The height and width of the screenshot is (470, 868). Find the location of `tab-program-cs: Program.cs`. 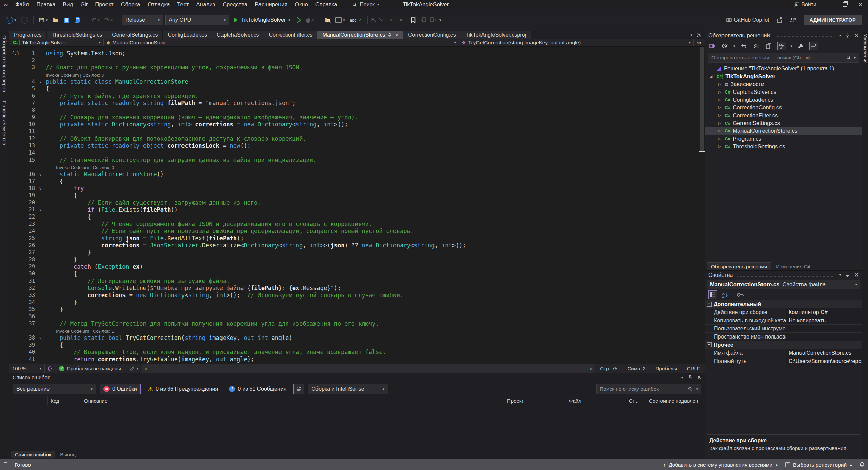

tab-program-cs: Program.cs is located at coordinates (28, 35).